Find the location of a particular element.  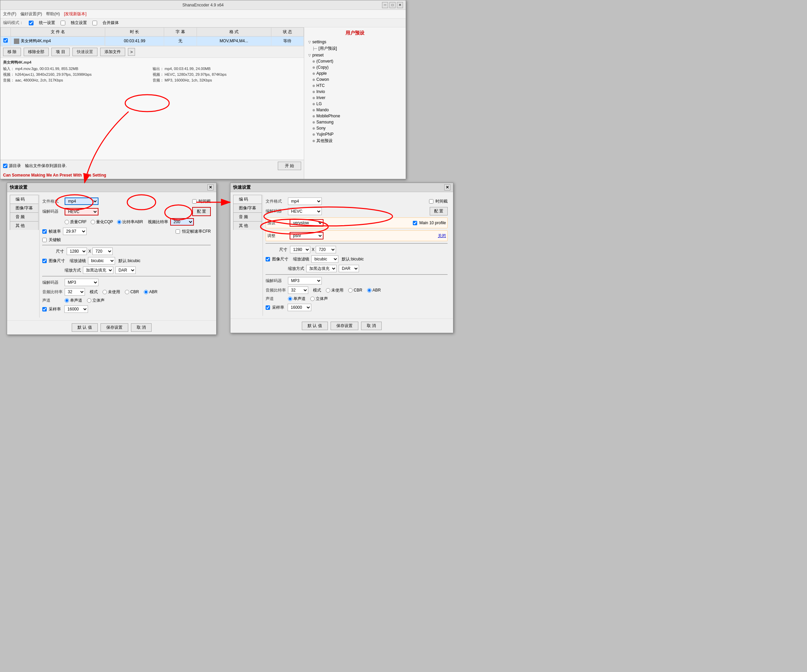

tab-image-right: 图像/字幕 is located at coordinates (247, 208).